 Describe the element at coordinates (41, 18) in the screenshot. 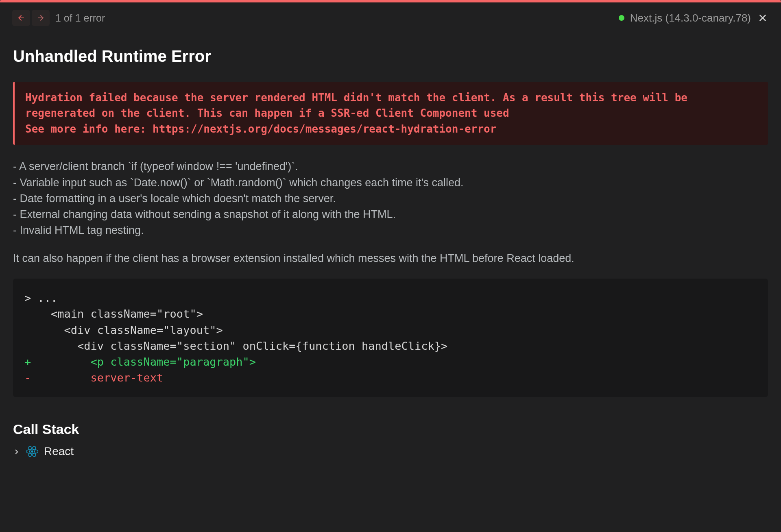

I see `arrow-right-icon` at that location.